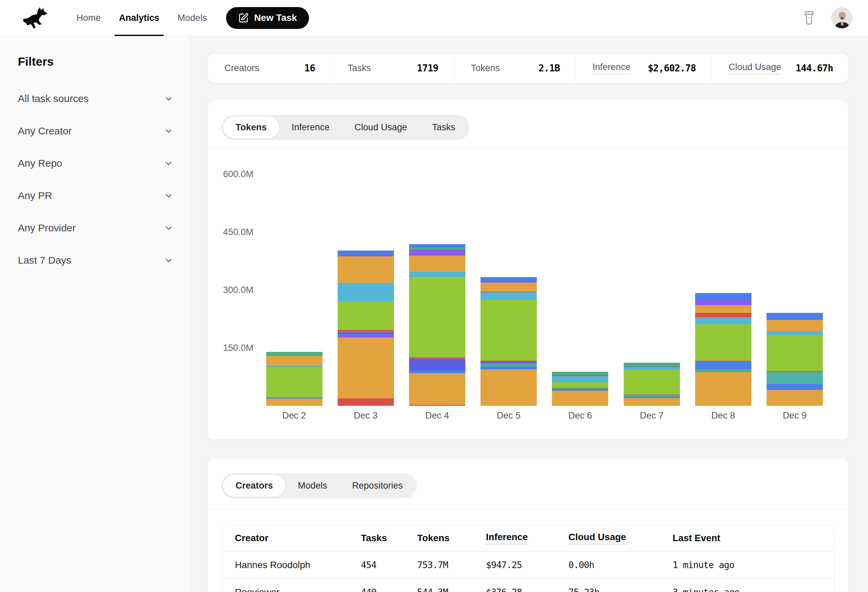 The width and height of the screenshot is (868, 592). What do you see at coordinates (621, 538) in the screenshot?
I see `col-header-cloud-usage: Cloud Usage` at bounding box center [621, 538].